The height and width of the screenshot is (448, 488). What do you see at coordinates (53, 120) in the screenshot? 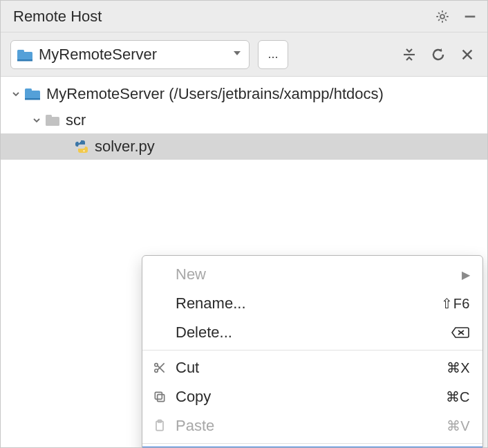
I see `folder-icon` at bounding box center [53, 120].